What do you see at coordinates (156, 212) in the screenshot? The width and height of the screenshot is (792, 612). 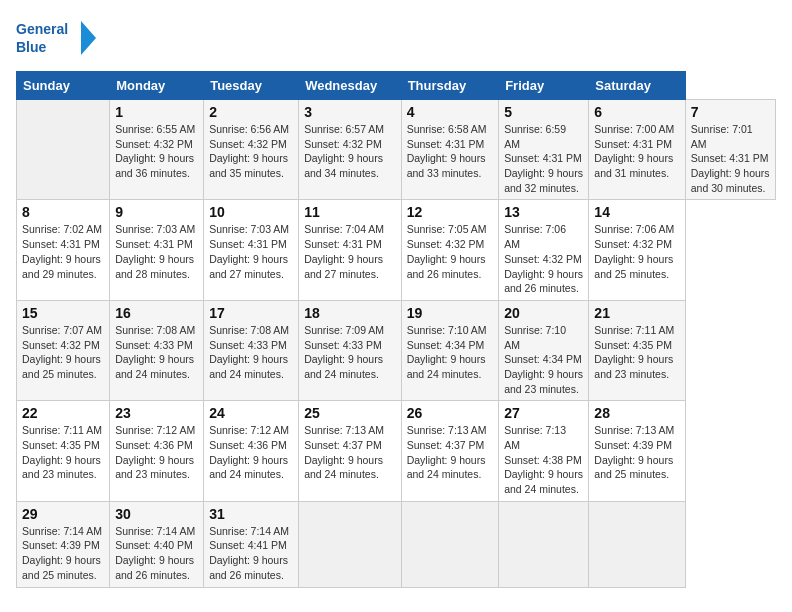 I see `day-number: 9` at bounding box center [156, 212].